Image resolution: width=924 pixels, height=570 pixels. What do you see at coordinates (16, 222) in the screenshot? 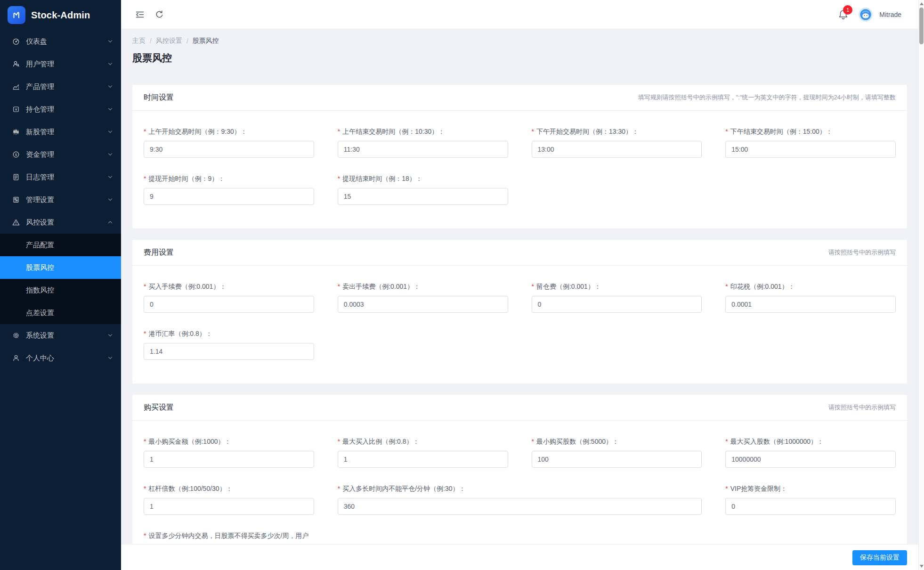
I see `risk-control-icon` at bounding box center [16, 222].